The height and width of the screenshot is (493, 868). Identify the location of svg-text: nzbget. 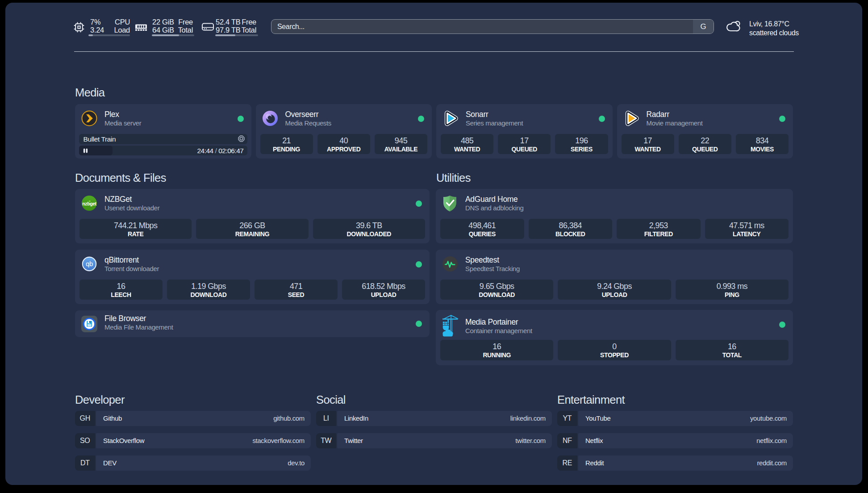
(89, 204).